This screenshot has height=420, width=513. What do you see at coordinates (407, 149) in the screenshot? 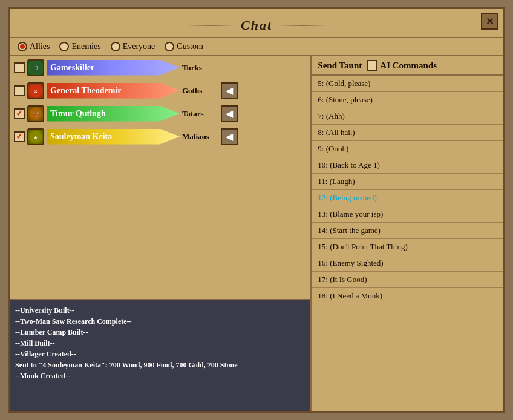
I see `taunt-item: 9: (Oooh)` at bounding box center [407, 149].